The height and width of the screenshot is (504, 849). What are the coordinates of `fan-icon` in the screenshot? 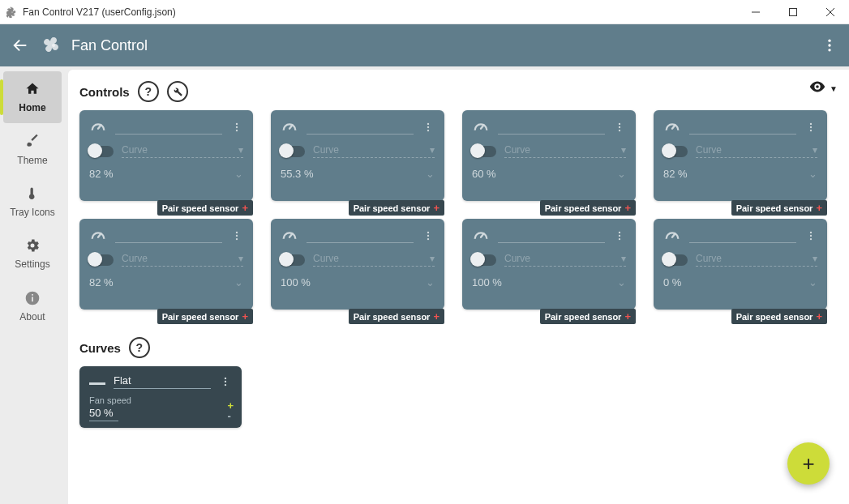 It's located at (54, 45).